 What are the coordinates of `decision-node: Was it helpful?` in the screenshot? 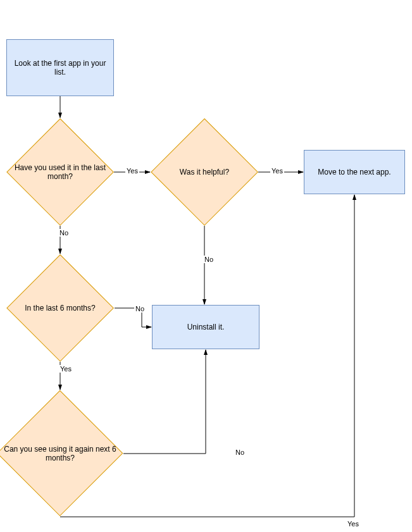 It's located at (204, 172).